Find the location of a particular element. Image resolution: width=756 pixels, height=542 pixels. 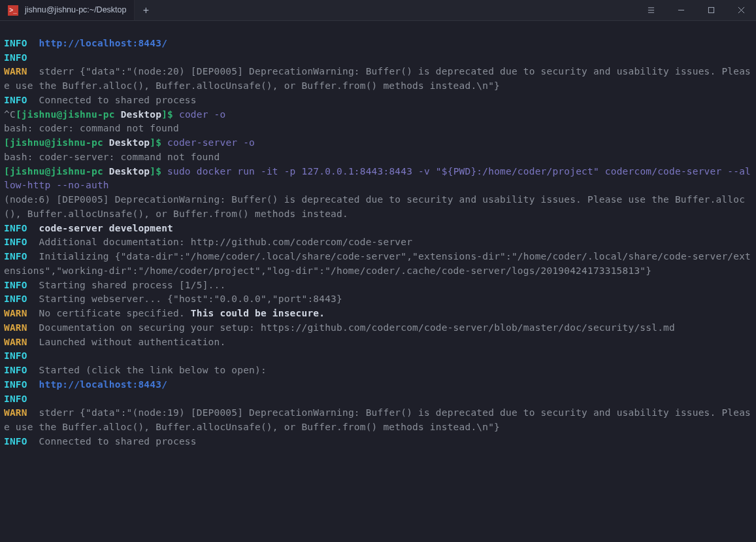

log-line: bash: coder-server: command not found is located at coordinates (112, 157).